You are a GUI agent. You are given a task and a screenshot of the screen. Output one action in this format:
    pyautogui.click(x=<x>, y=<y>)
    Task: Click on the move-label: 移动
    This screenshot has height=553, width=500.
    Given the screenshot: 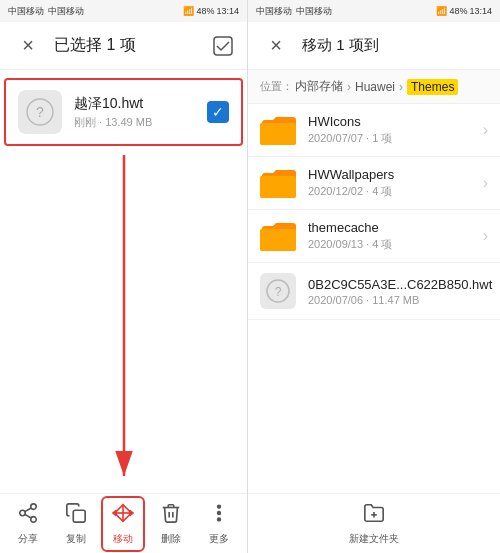 What is the action you would take?
    pyautogui.click(x=123, y=539)
    